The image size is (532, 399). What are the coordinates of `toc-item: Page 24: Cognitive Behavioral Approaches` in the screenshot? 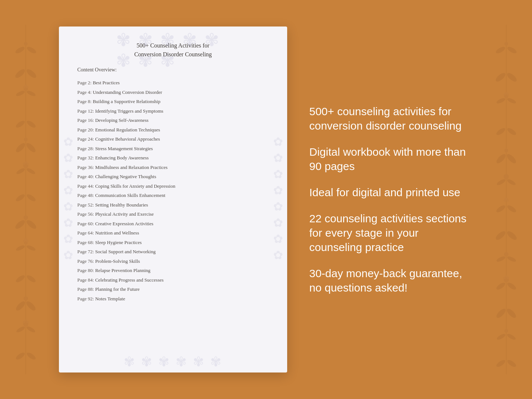 It's located at (173, 139).